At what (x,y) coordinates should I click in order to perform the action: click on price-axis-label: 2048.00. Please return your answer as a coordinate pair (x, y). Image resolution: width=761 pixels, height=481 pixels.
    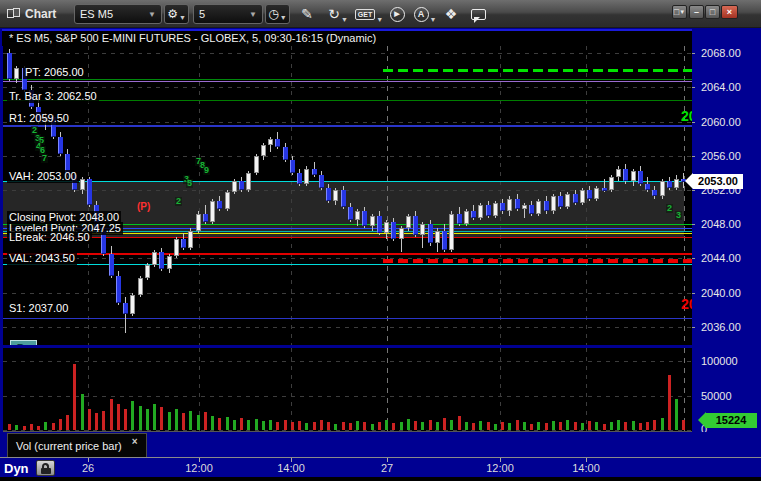
    Looking at the image, I should click on (721, 224).